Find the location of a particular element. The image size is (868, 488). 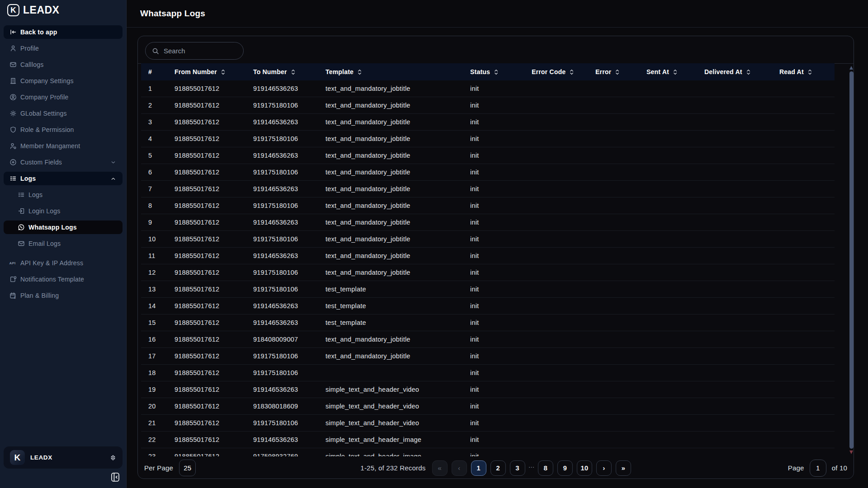

column-header-sent-at: Sent At is located at coordinates (668, 72).